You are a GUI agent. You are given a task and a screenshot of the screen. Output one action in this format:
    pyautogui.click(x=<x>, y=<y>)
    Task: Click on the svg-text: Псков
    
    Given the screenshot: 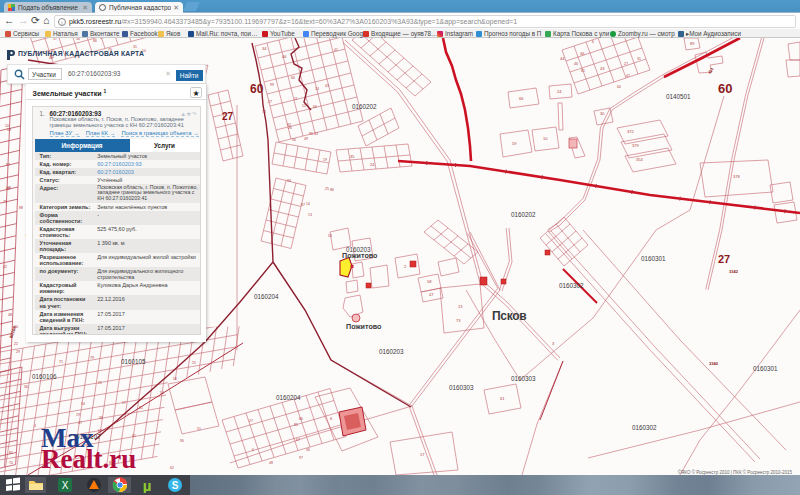 What is the action you would take?
    pyautogui.click(x=509, y=316)
    